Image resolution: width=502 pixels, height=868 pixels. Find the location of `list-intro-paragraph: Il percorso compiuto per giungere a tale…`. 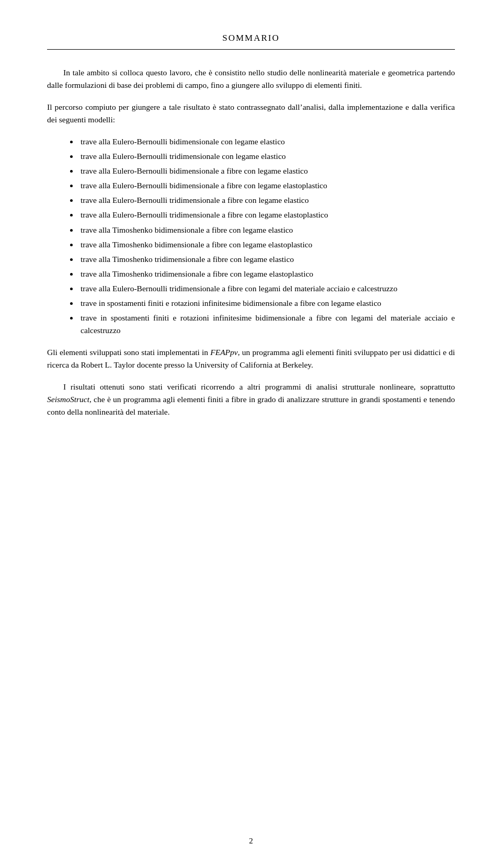

list-intro-paragraph: Il percorso compiuto per giungere a tale… is located at coordinates (251, 113).